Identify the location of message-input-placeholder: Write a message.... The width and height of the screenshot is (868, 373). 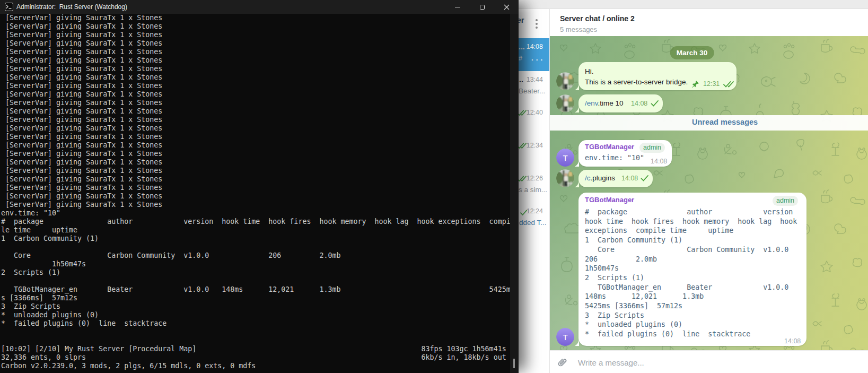
(611, 363).